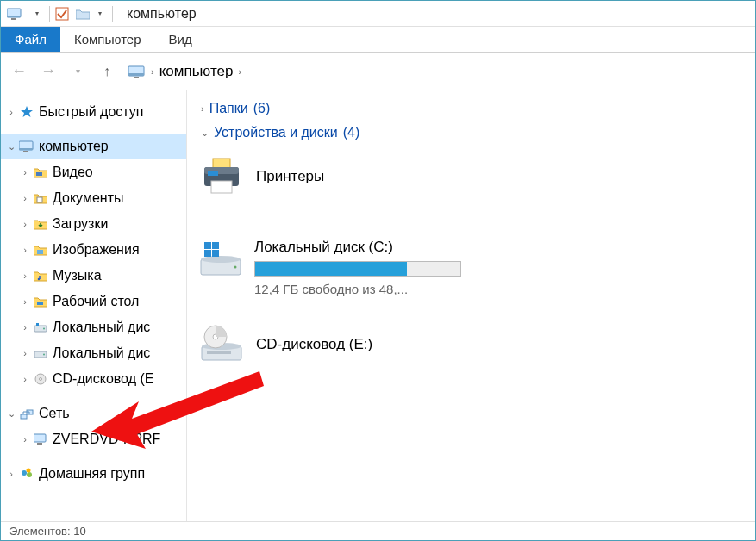 This screenshot has height=541, width=756. What do you see at coordinates (331, 269) in the screenshot?
I see `drive-usage-fill` at bounding box center [331, 269].